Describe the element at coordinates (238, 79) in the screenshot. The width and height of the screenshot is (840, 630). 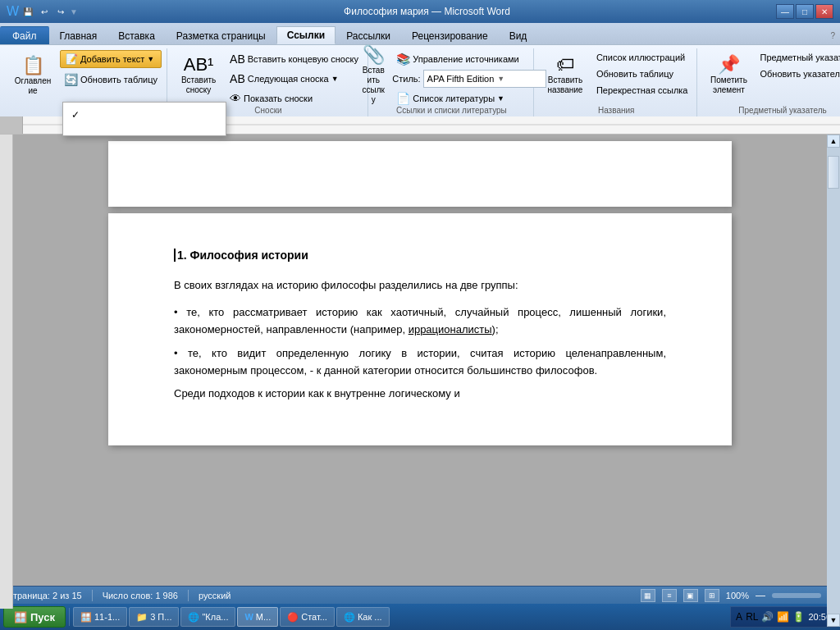
I see `next-fn-icon: AB` at that location.